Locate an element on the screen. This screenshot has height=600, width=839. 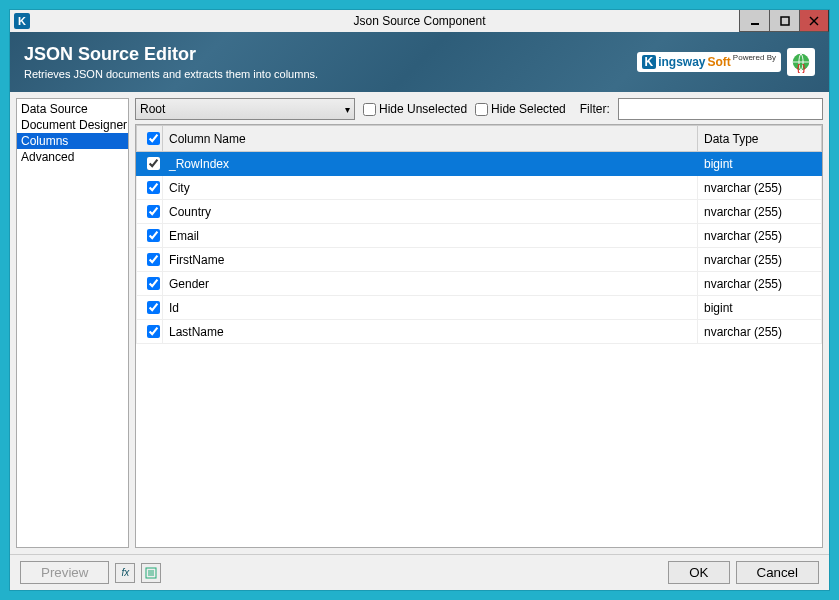
table-row: Countrynvarchar (255) is located at coordinates (480, 212).